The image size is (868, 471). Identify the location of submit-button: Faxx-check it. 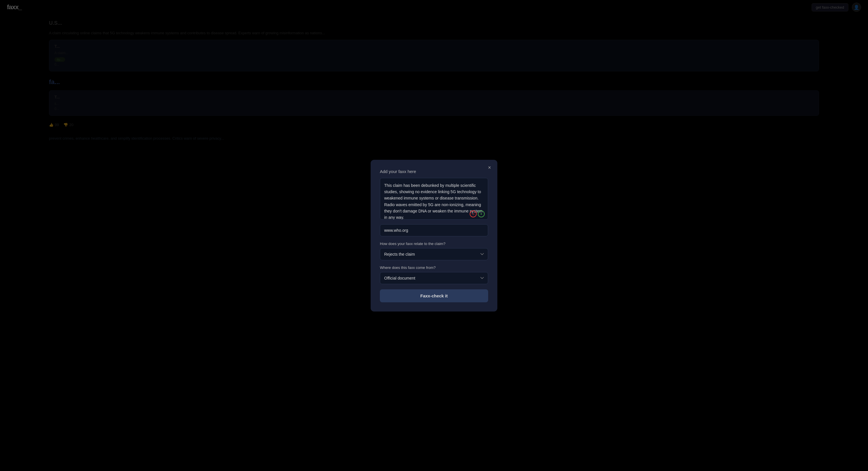
(434, 296).